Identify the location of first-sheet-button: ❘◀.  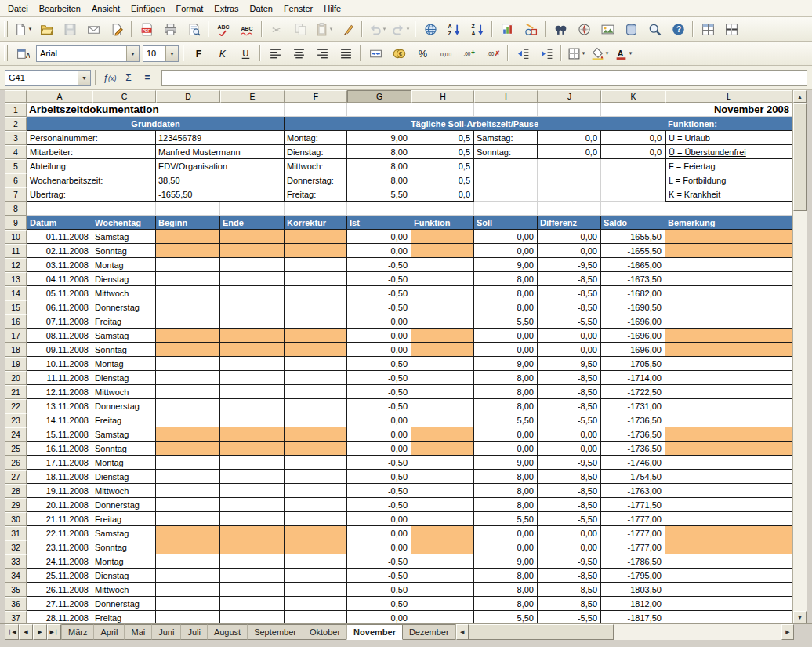
(12, 632).